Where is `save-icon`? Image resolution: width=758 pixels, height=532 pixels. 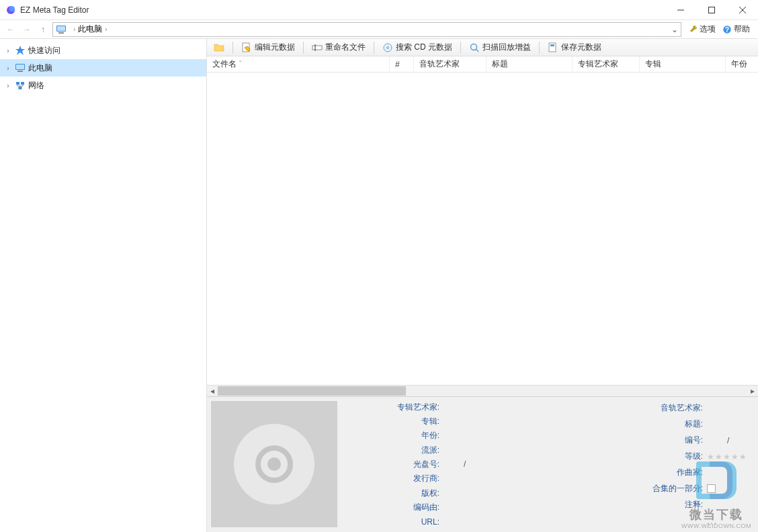 save-icon is located at coordinates (553, 48).